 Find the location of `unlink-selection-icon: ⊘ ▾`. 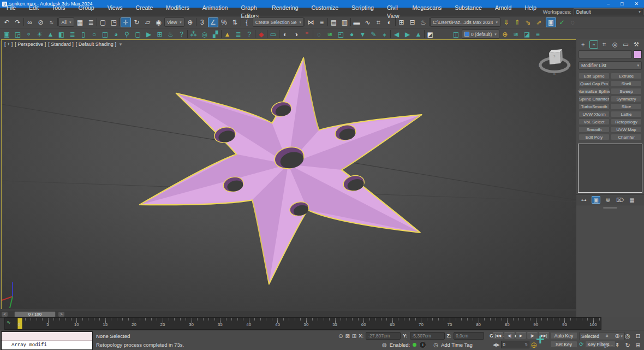

unlink-selection-icon: ⊘ ▾ is located at coordinates (40, 22).